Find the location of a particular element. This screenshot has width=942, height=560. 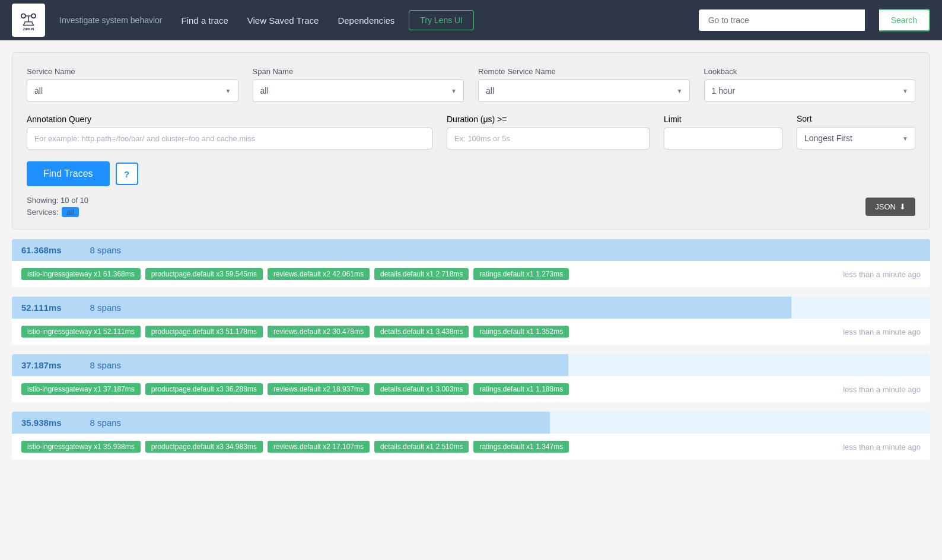

trace-item: 52.111ms 8 spans istio-ingressgateway x1… is located at coordinates (471, 320).